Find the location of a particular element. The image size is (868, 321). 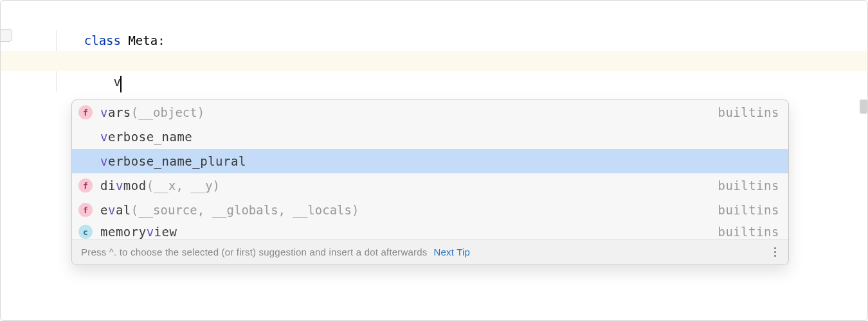

completion-params: (__object) is located at coordinates (168, 112).